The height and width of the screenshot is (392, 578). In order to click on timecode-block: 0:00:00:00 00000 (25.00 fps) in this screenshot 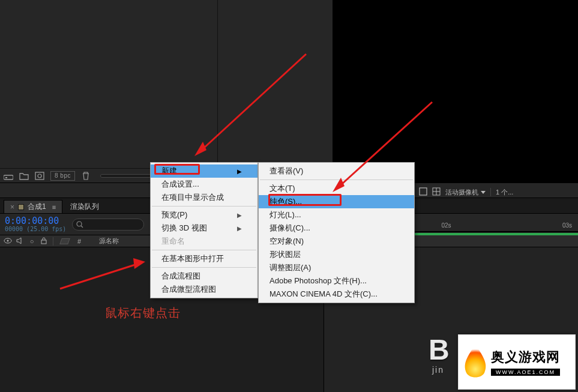, I will do `click(35, 225)`.